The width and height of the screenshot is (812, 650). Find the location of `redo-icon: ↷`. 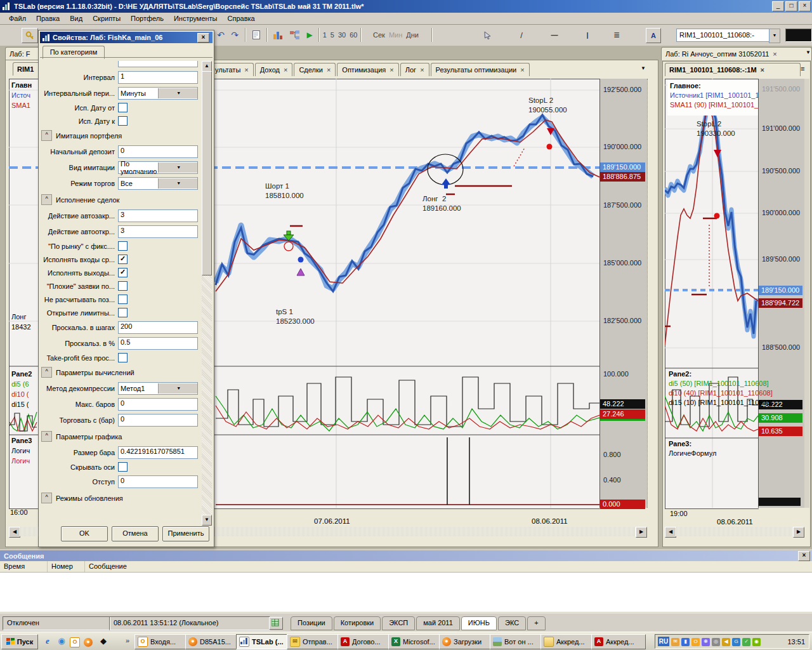

redo-icon: ↷ is located at coordinates (235, 35).